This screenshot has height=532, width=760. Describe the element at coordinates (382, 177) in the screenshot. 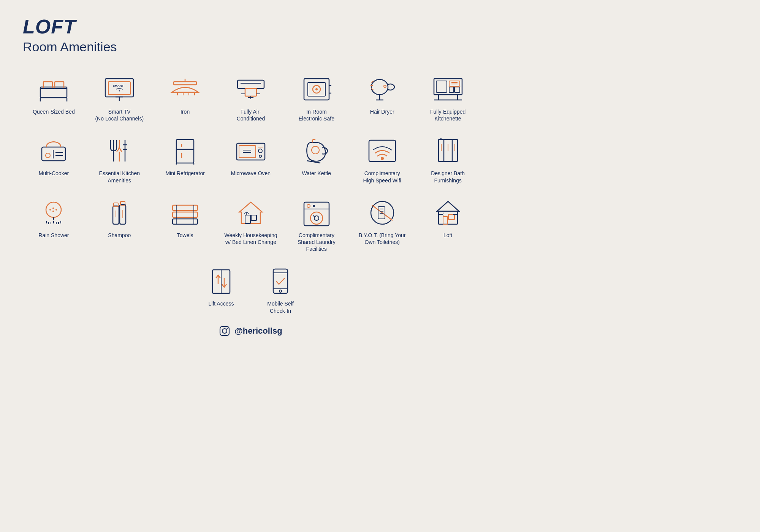

I see `wifi-label: ComplimentaryHigh Speed Wifi` at that location.